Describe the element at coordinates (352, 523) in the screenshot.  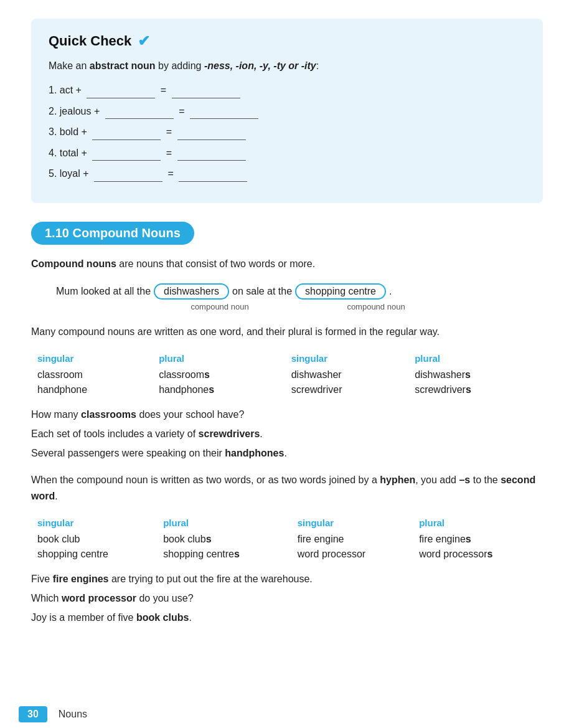
I see `th2-singular-2: singular` at that location.